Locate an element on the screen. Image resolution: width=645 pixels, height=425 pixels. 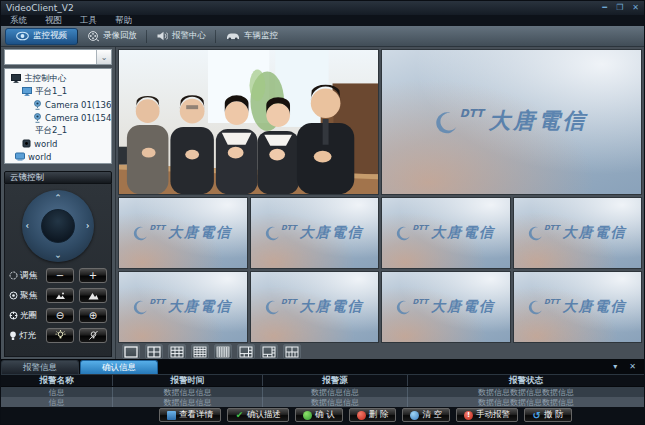
close-button: ✕ is located at coordinates (636, 8).